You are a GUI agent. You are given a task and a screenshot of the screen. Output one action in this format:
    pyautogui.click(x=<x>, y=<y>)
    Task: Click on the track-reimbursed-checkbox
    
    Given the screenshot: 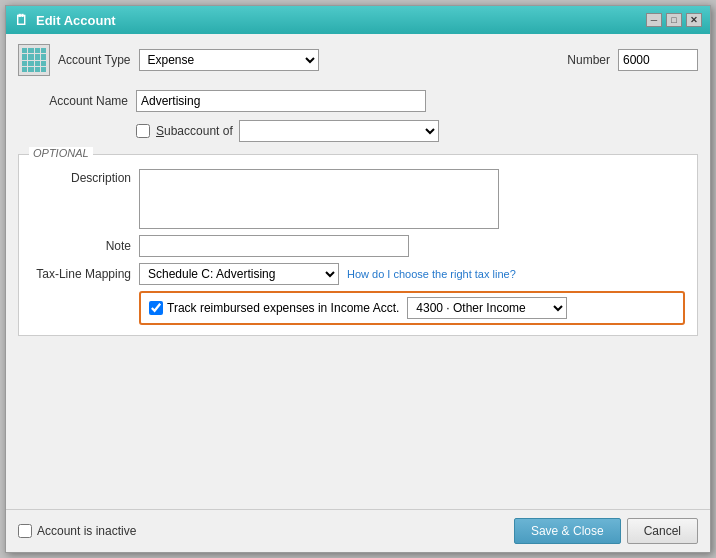 What is the action you would take?
    pyautogui.click(x=156, y=308)
    